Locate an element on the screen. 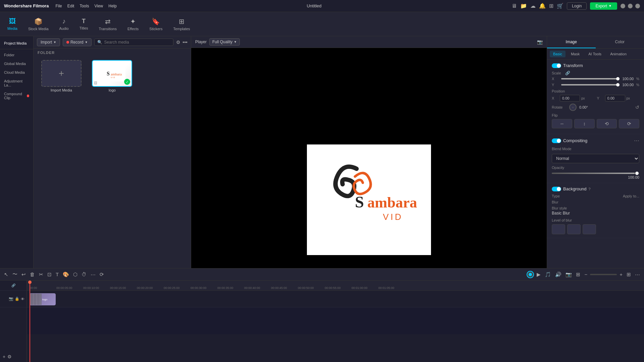  menu-edit: Edit is located at coordinates (71, 6).